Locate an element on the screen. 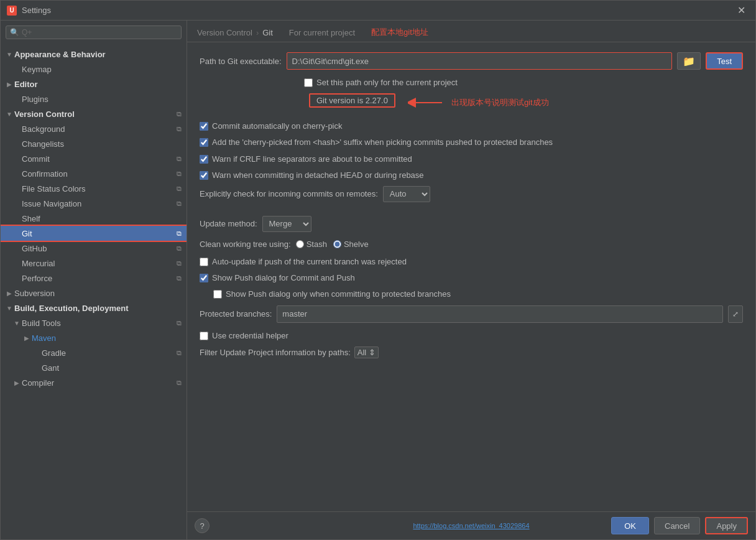  sidebar-item-editor: ▶ Editor is located at coordinates (93, 84).